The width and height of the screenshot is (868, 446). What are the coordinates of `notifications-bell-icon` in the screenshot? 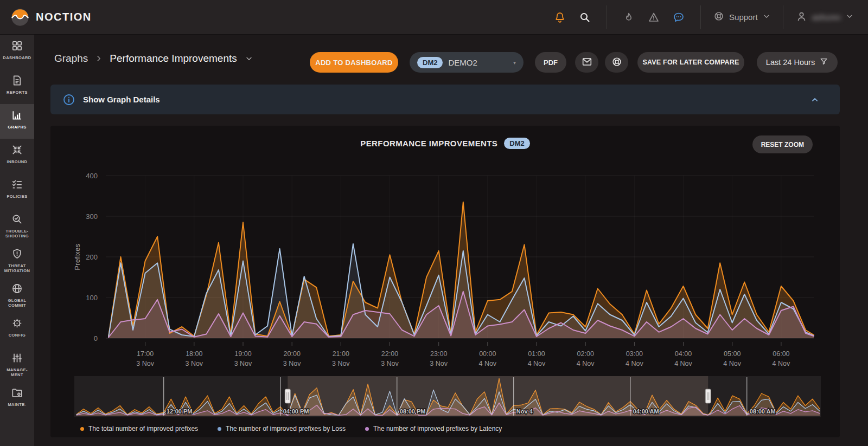 It's located at (560, 17).